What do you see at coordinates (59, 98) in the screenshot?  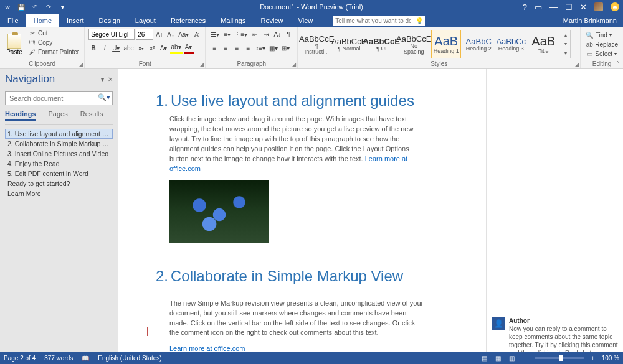 I see `search-input` at bounding box center [59, 98].